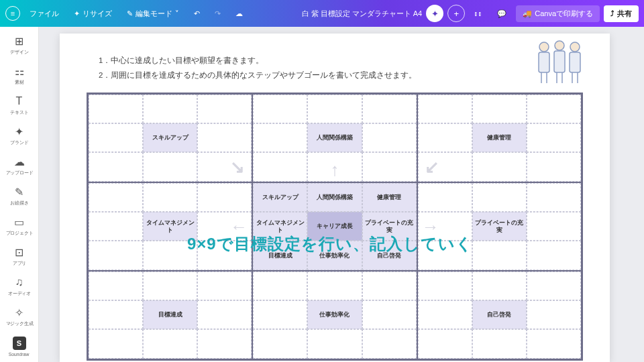 This screenshot has height=362, width=644. I want to click on cell-br-center: 自己啓発, so click(499, 315).